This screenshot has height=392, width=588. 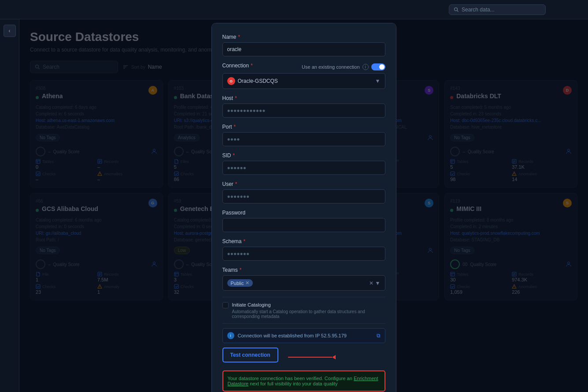 I want to click on initiate-catalog-sublabel: Automatically start a Catalog operation …, so click(x=309, y=314).